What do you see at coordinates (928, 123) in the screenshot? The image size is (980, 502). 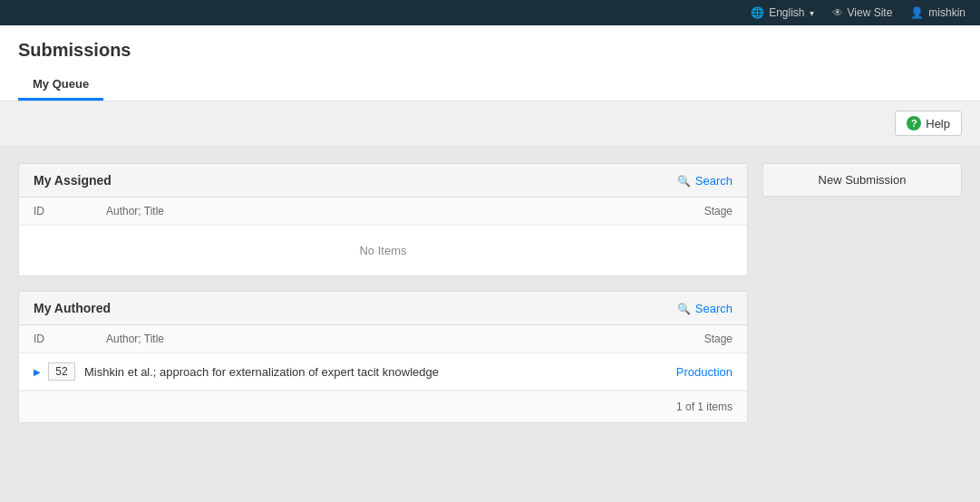 I see `help-button: ? Help` at bounding box center [928, 123].